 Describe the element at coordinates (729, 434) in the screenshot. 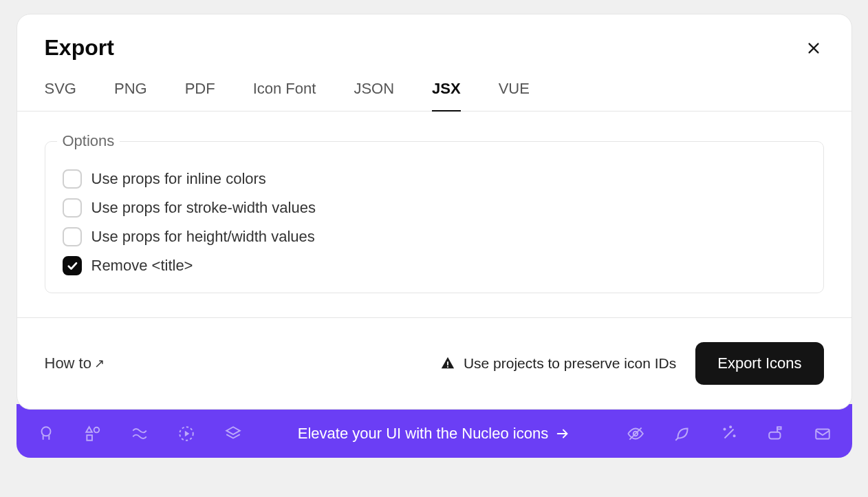

I see `banner-icons-right` at that location.